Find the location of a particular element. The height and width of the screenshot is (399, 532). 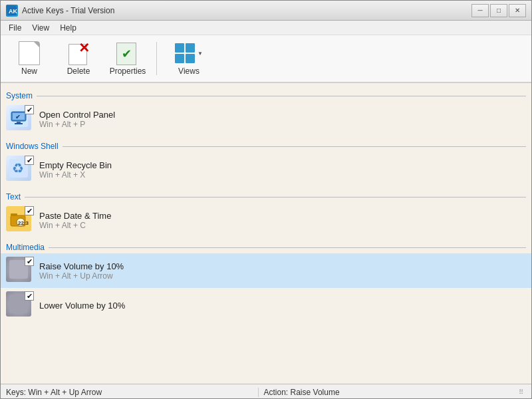

category-system: System ✔ is located at coordinates (266, 112).